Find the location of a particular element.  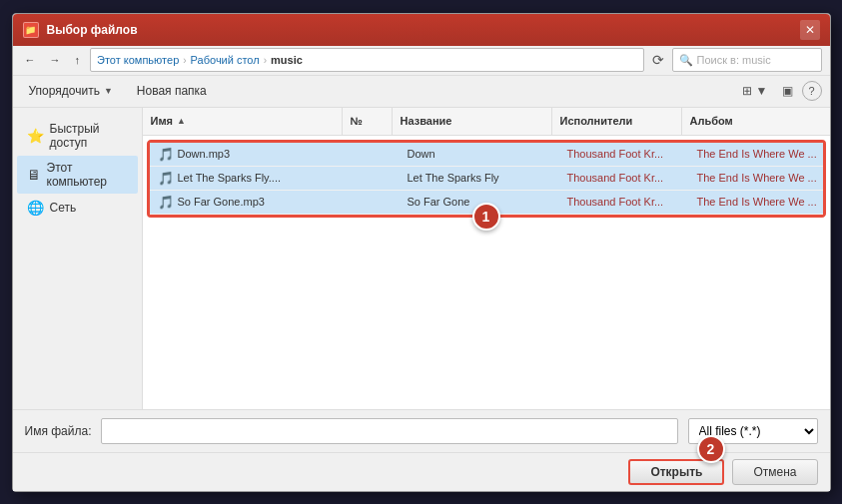

table-header: Имя ▲ № Название Исполнители Альбом is located at coordinates (486, 122).